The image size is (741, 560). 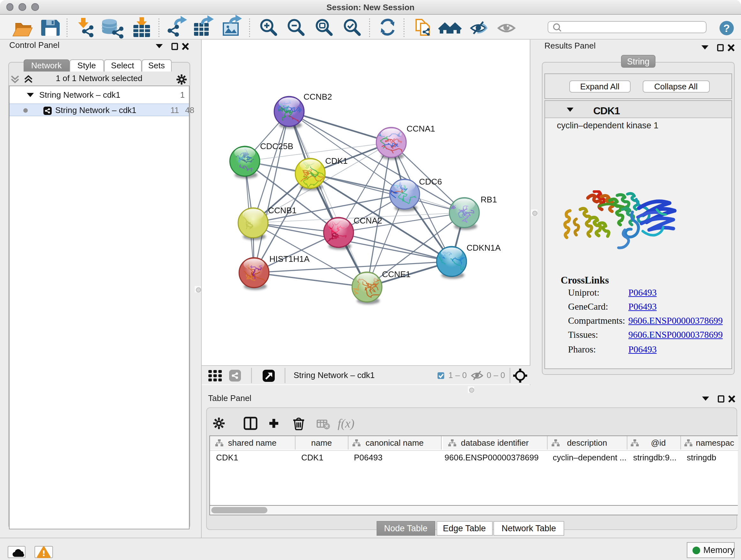 I want to click on svg-text: CCNB1, so click(x=282, y=210).